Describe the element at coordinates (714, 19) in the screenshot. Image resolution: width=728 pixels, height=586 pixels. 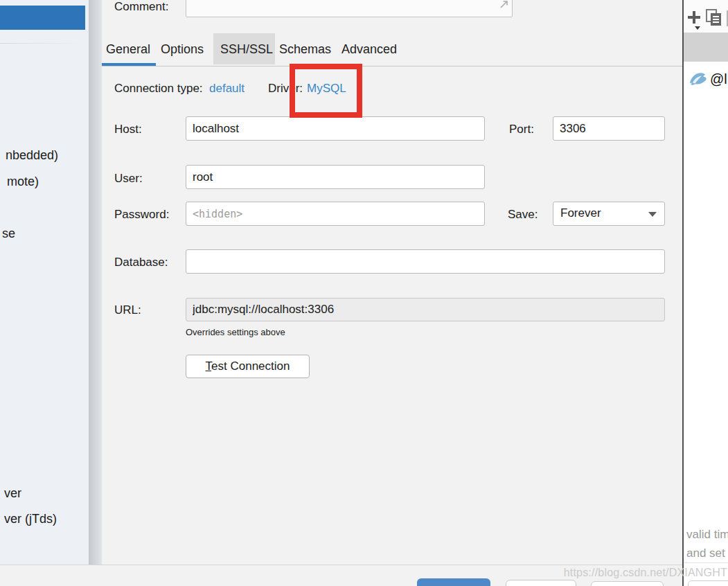
I see `duplicate-icon` at that location.